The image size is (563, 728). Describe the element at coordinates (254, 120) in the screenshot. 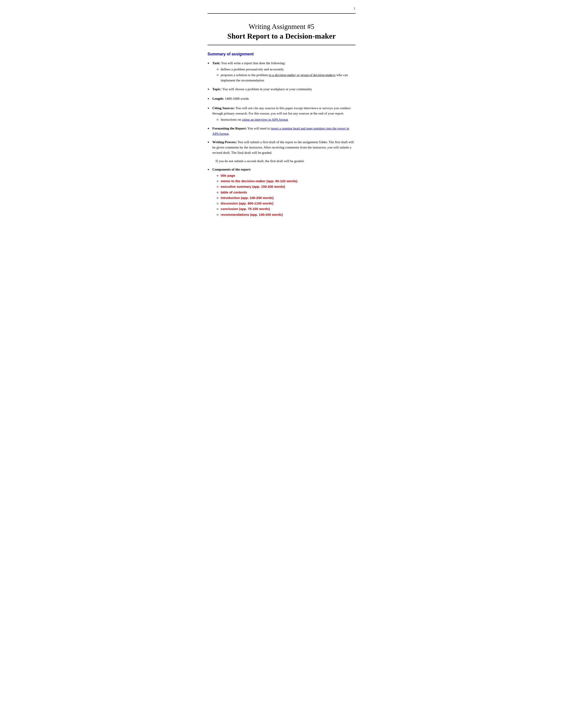

I see `citing-sub-text: Instructions on citing an interview in A…` at that location.